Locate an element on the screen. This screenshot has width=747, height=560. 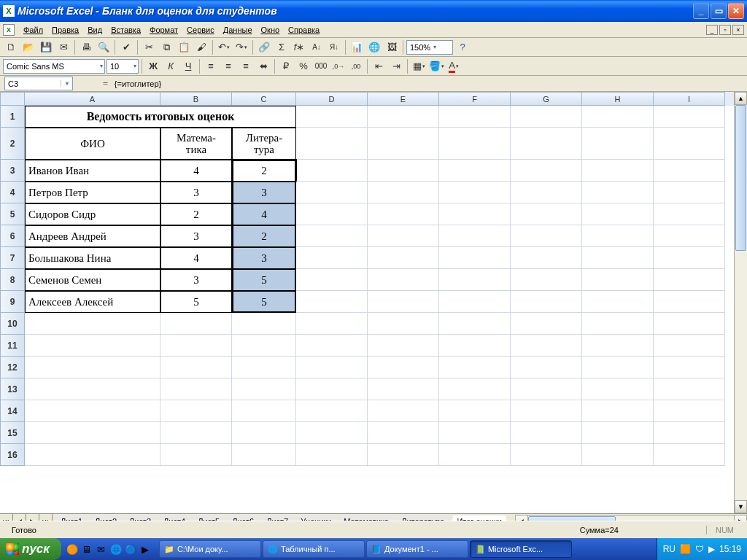
menu-edit: Правка is located at coordinates (66, 30).